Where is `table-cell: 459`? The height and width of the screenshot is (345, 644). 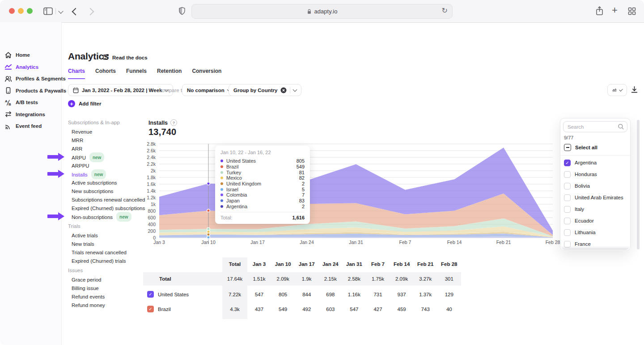
table-cell: 459 is located at coordinates (402, 309).